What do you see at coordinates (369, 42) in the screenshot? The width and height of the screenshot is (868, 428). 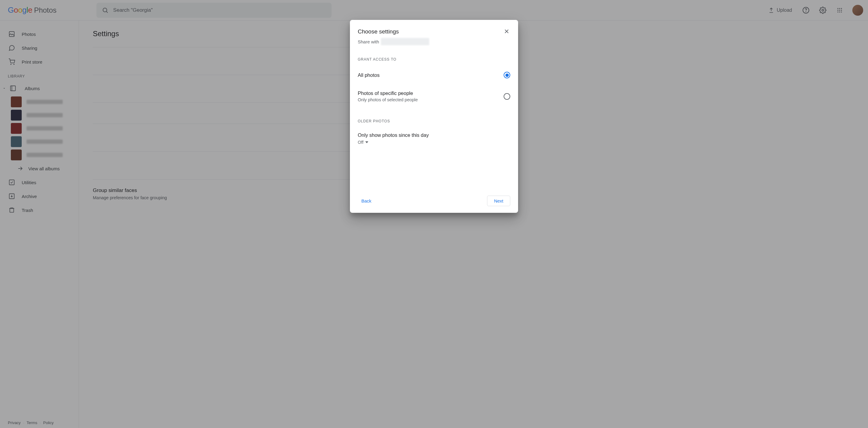 I see `share-with-prefix: Share with` at bounding box center [369, 42].